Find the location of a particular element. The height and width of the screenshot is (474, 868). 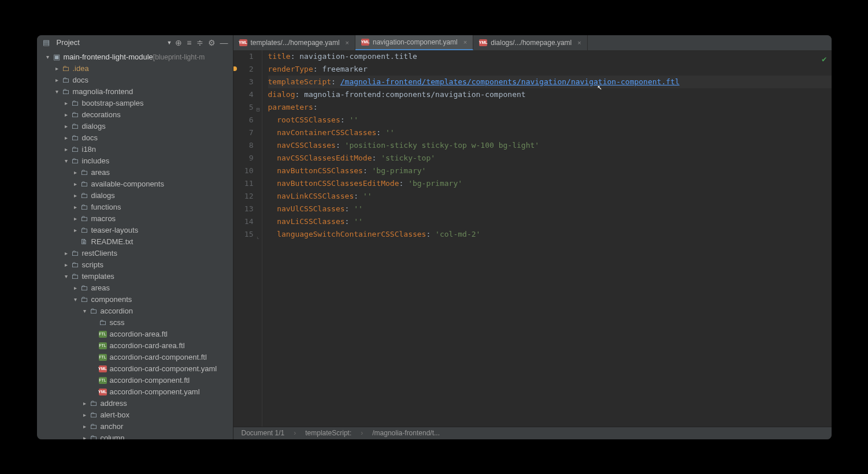

tree-item: ▾🗀templates is located at coordinates (135, 277).